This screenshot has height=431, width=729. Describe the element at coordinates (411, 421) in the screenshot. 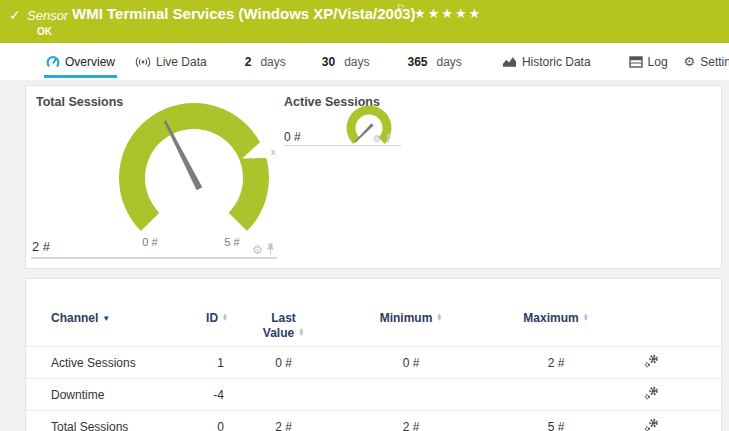

I see `channel-minimum: 2 #` at that location.